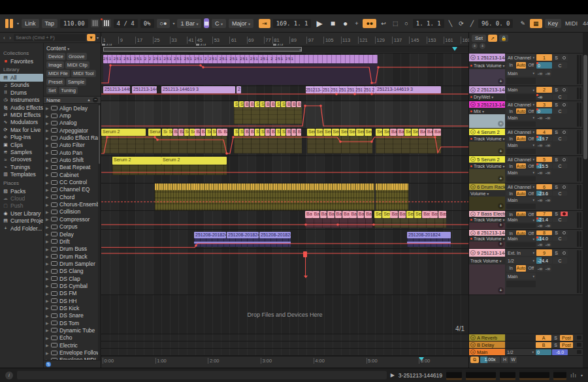 This screenshot has height=382, width=588. Describe the element at coordinates (526, 142) in the screenshot. I see `track-header-4: ▾4 Serum 2Track Volume▾+All Channel▾4SIn…` at that location.